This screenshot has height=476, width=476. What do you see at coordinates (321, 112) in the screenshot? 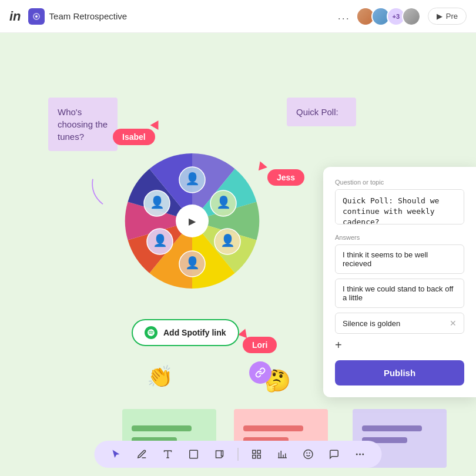
I see `sticky-quick-poll: Quick Poll:` at bounding box center [321, 112].